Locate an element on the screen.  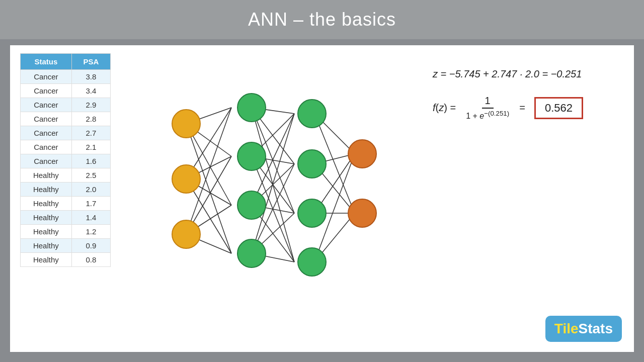
psa-cell: 2.9 is located at coordinates (91, 105).